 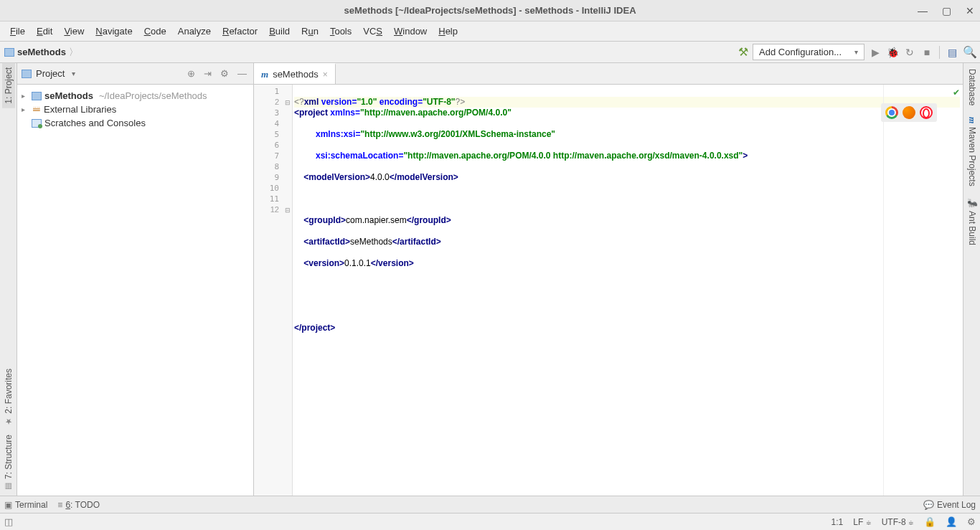 What do you see at coordinates (280, 32) in the screenshot?
I see `menu-build: Build` at bounding box center [280, 32].